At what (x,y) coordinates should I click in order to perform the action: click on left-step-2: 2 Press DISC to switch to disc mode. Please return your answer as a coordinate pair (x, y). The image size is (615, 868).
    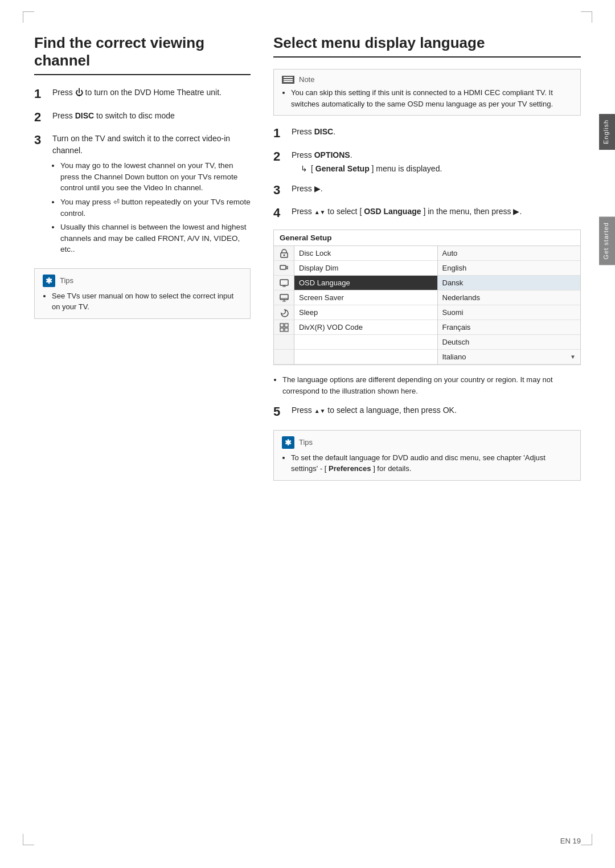
    Looking at the image, I should click on (142, 117).